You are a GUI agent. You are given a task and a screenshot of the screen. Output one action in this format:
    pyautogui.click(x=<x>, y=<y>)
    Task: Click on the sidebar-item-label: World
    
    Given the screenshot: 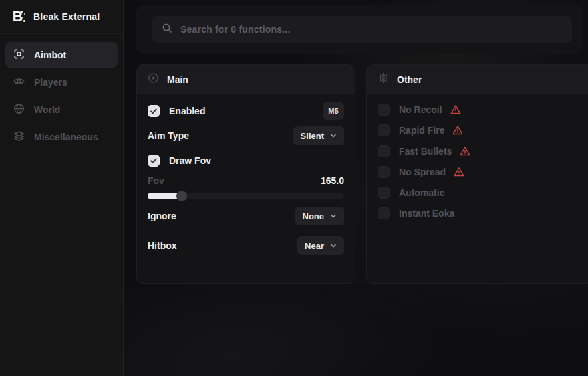 What is the action you would take?
    pyautogui.click(x=47, y=110)
    